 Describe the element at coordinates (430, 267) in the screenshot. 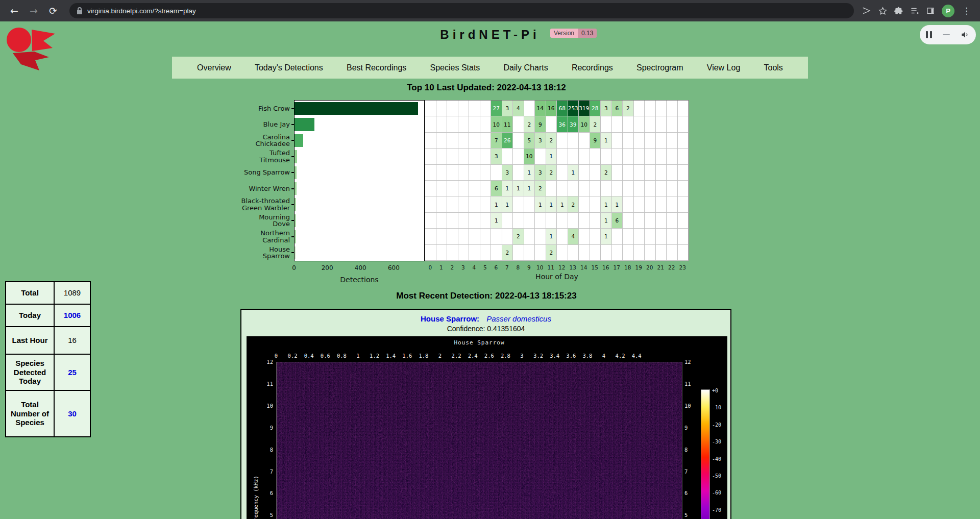

I see `hour-tick-0: 0` at that location.